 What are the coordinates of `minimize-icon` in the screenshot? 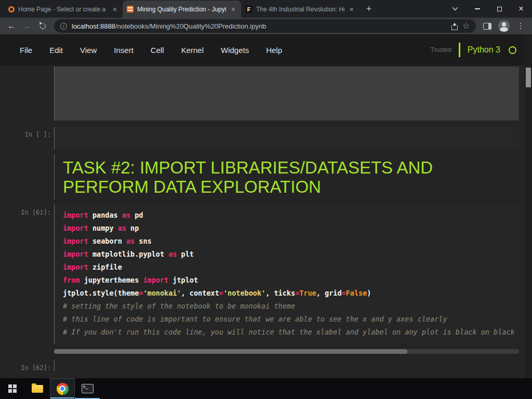 It's located at (477, 9).